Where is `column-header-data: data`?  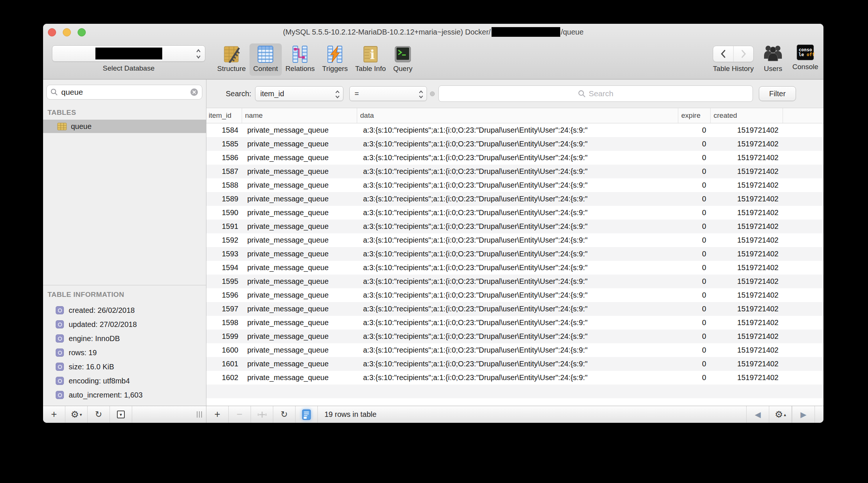
column-header-data: data is located at coordinates (518, 116).